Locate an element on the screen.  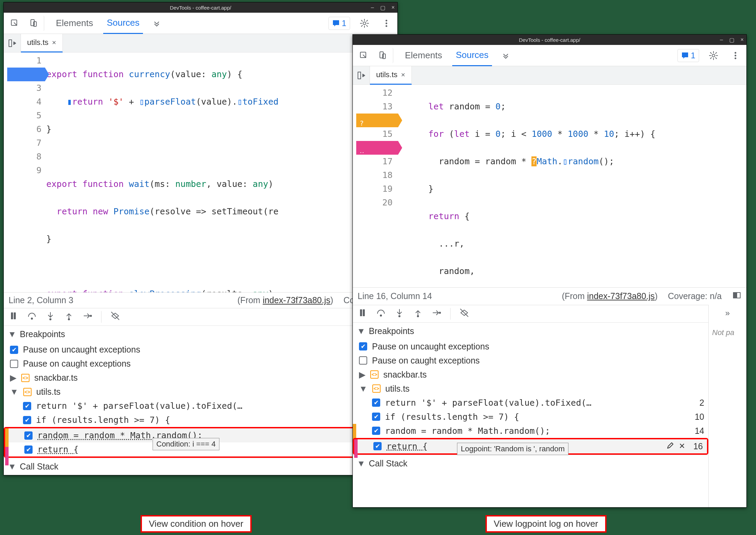
remove-icon: ✕ is located at coordinates (682, 446).